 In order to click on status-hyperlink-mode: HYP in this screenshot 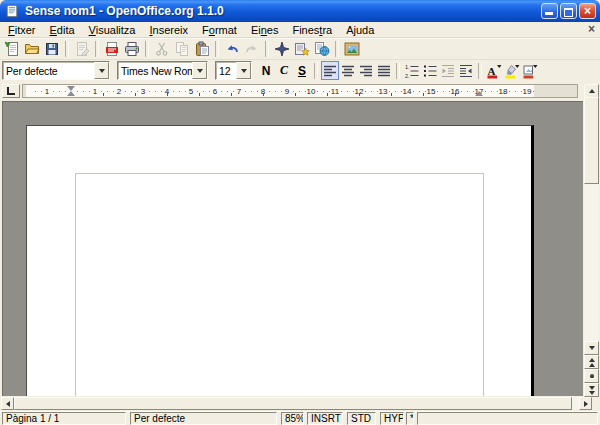, I will do `click(392, 418)`.